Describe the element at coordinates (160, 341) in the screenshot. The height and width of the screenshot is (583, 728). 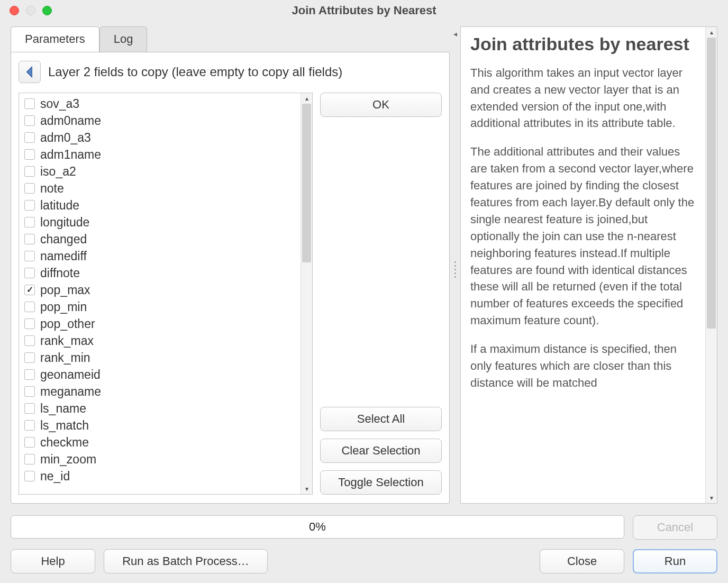
I see `field-item: rank_max` at that location.